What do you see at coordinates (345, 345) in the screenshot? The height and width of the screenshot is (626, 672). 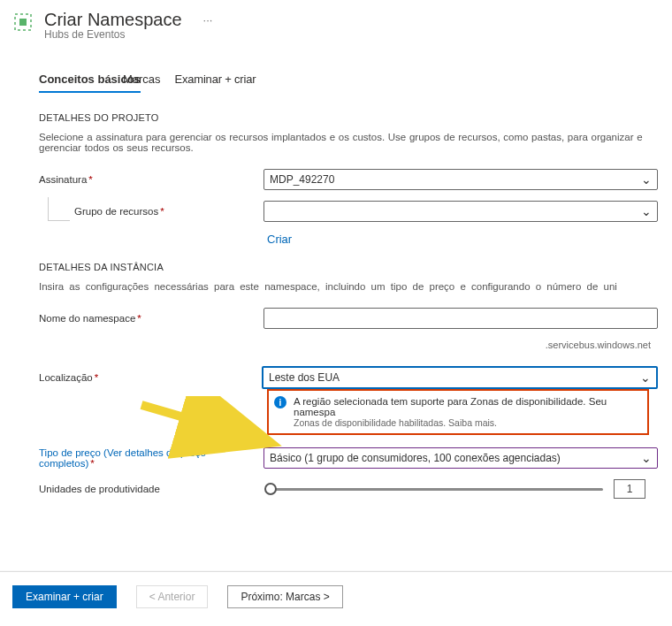 I see `namespace-suffix: .servicebus.windows.net` at bounding box center [345, 345].